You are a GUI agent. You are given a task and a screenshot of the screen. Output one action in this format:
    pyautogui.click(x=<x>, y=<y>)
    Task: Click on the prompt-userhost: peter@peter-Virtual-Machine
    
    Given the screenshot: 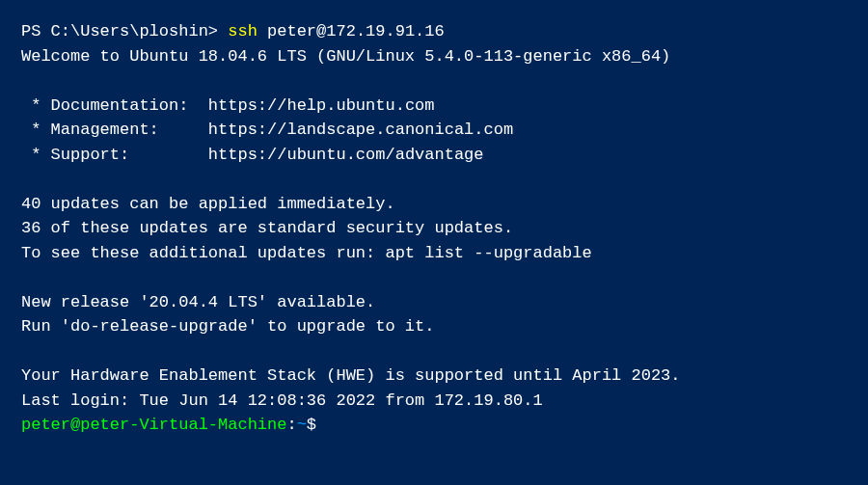 What is the action you would take?
    pyautogui.click(x=154, y=424)
    